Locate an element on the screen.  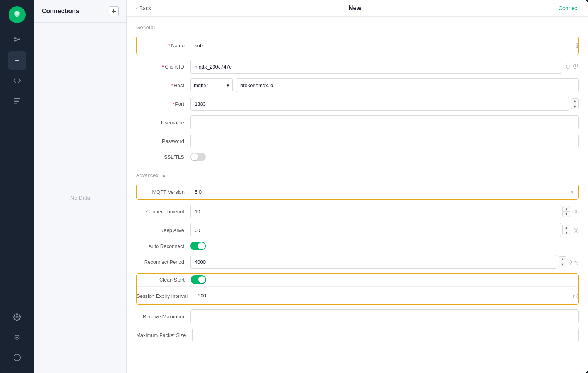
sidebar-item-scripts is located at coordinates (17, 81).